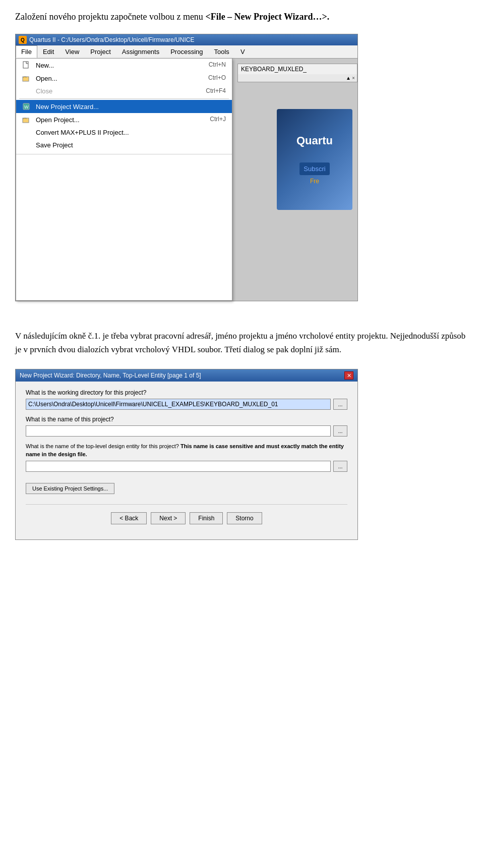 The height and width of the screenshot is (868, 484). I want to click on quartus-brand-box: Quartu Subscri Fre, so click(315, 159).